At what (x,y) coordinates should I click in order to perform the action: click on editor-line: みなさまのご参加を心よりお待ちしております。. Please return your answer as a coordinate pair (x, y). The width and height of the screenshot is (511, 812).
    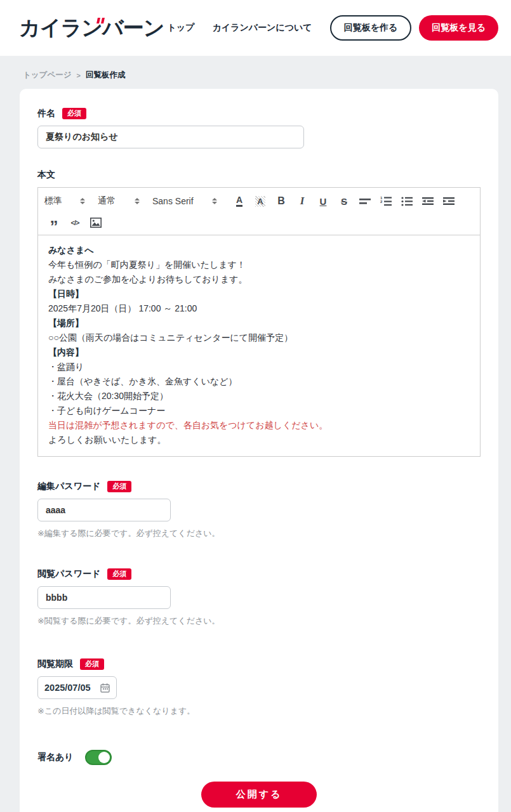
    Looking at the image, I should click on (259, 279).